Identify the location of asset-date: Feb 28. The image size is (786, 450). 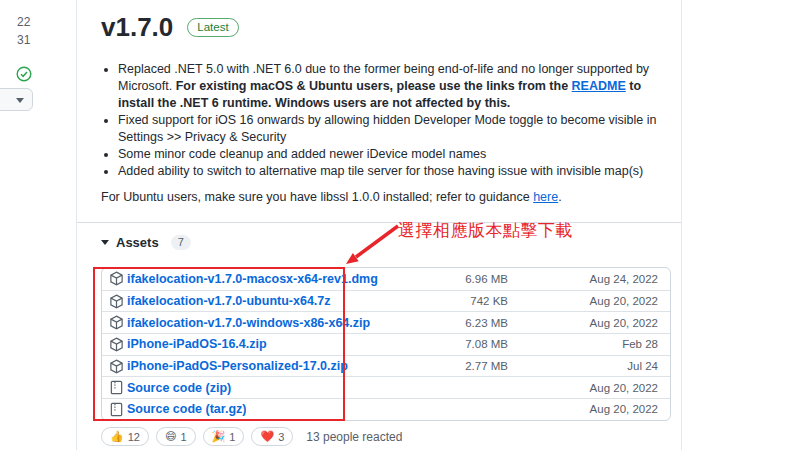
(583, 344).